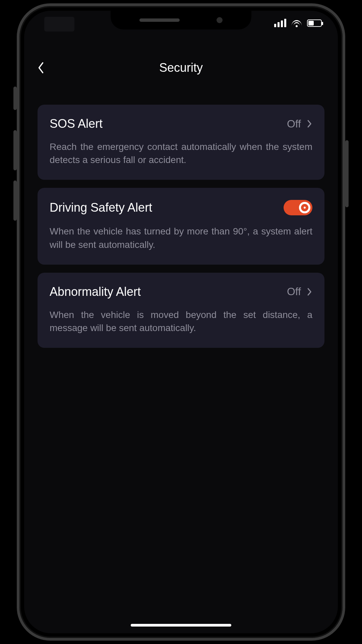  What do you see at coordinates (300, 124) in the screenshot?
I see `sos-alert-value-nav: Off` at bounding box center [300, 124].